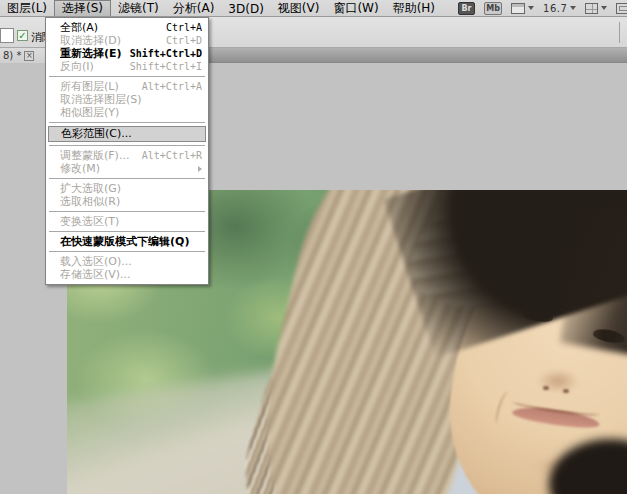 The width and height of the screenshot is (627, 494). What do you see at coordinates (131, 188) in the screenshot?
I see `menu-item-label: 扩大选取(G)` at bounding box center [131, 188].